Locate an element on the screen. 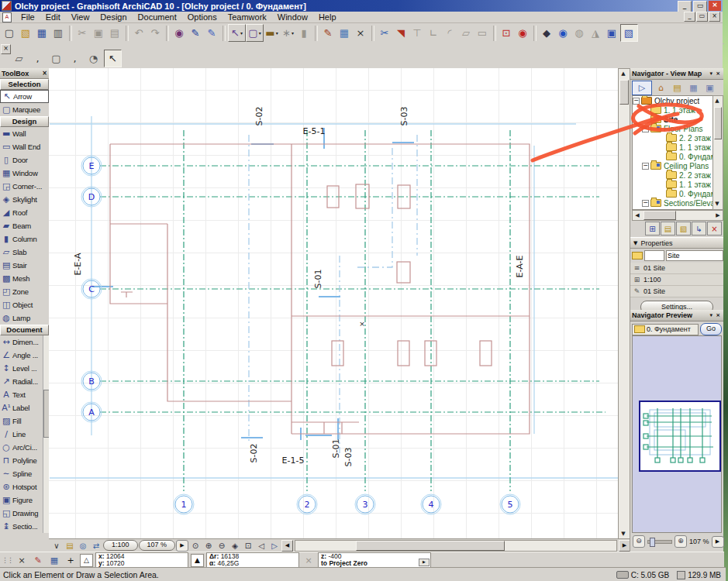 This screenshot has height=581, width=728. tree-item: − Olchy project is located at coordinates (673, 101).